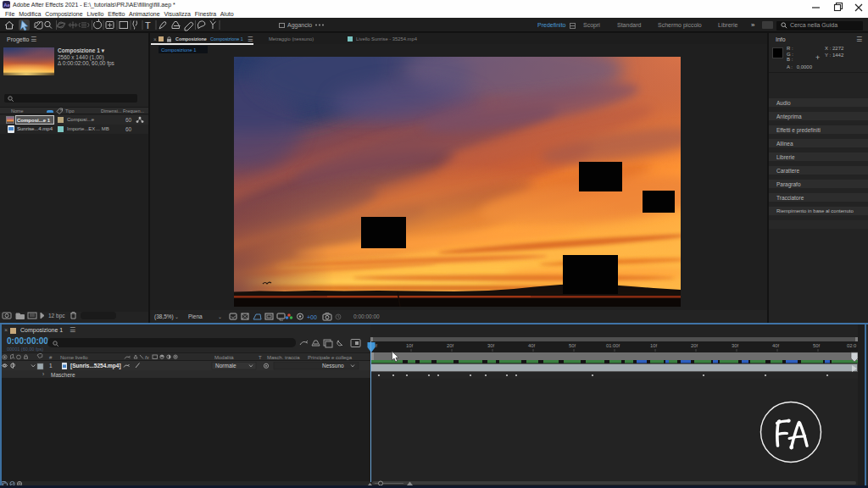 The width and height of the screenshot is (868, 488). Describe the element at coordinates (614, 346) in the screenshot. I see `svg-text: 01:00f` at that location.